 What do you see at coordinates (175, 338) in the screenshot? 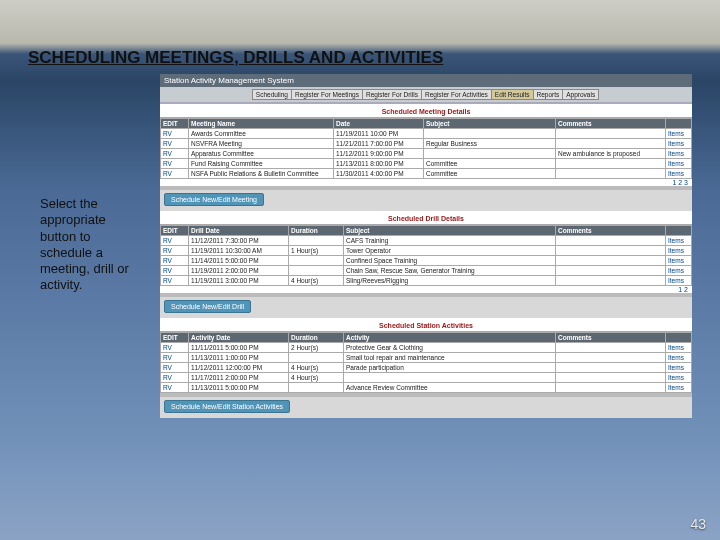
I see `activities-col: EDIT` at bounding box center [175, 338].